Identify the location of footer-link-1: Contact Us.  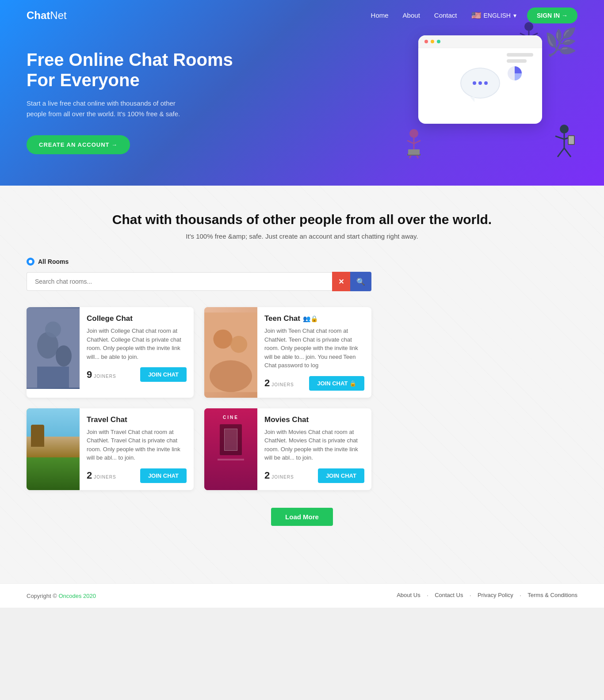
(449, 596).